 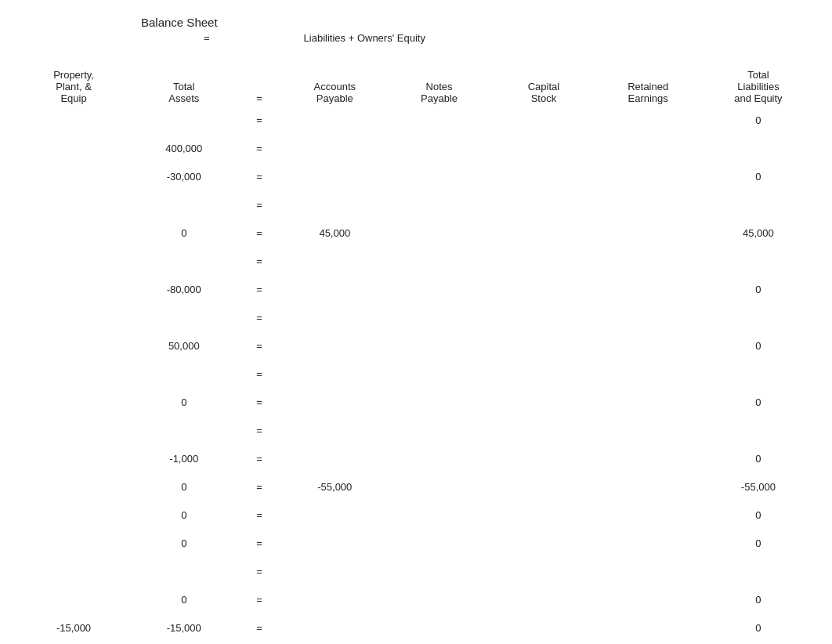 What do you see at coordinates (259, 204) in the screenshot?
I see `cell-eq-3: =` at bounding box center [259, 204].